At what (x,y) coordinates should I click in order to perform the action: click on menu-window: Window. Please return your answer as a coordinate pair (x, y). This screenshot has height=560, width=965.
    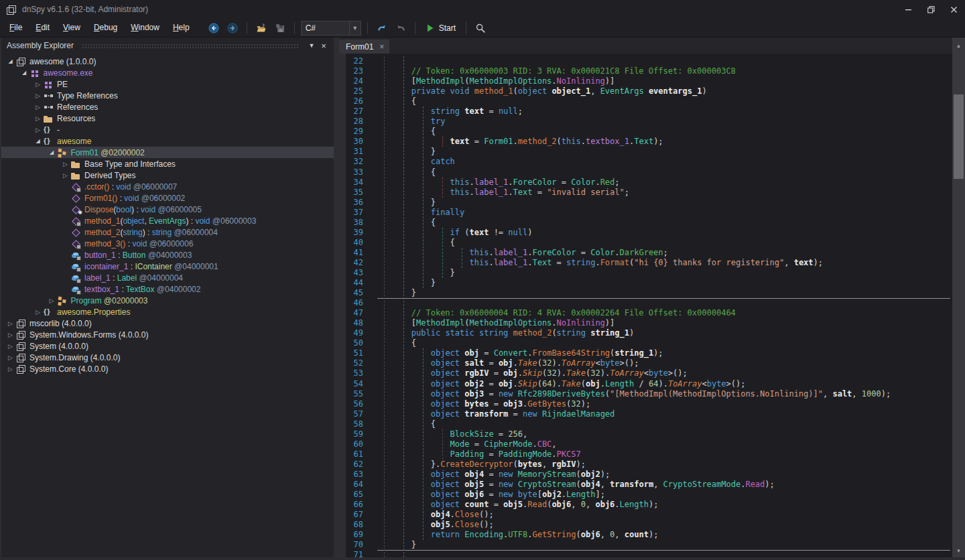
    Looking at the image, I should click on (145, 28).